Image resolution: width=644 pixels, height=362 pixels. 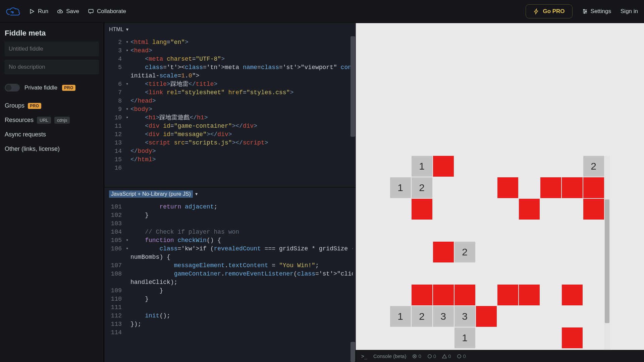 What do you see at coordinates (629, 11) in the screenshot?
I see `signin-button: Sign in` at bounding box center [629, 11].